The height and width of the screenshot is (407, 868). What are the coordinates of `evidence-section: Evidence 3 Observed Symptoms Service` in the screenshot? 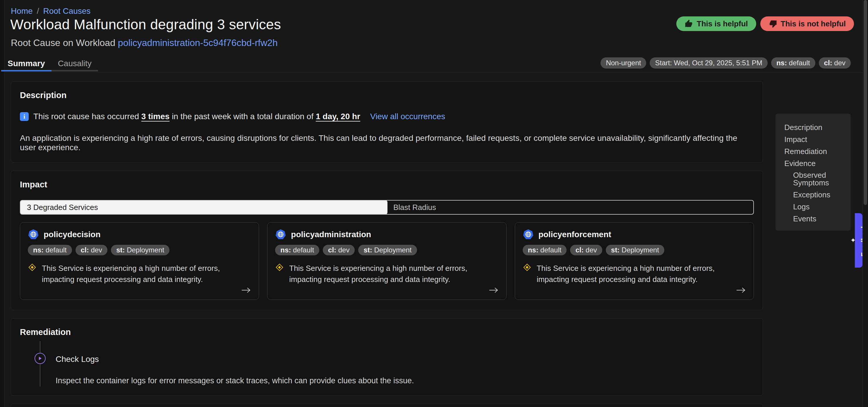 It's located at (387, 405).